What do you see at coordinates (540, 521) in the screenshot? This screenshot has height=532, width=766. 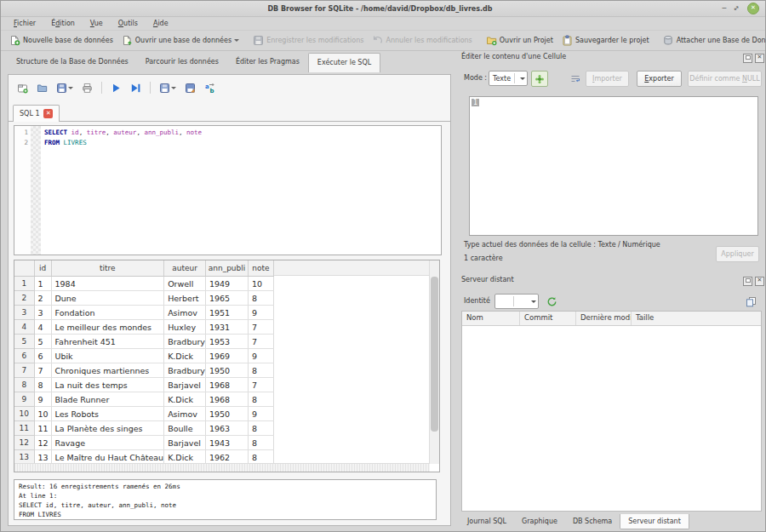 I see `bottom-tab-1: Graphique` at bounding box center [540, 521].